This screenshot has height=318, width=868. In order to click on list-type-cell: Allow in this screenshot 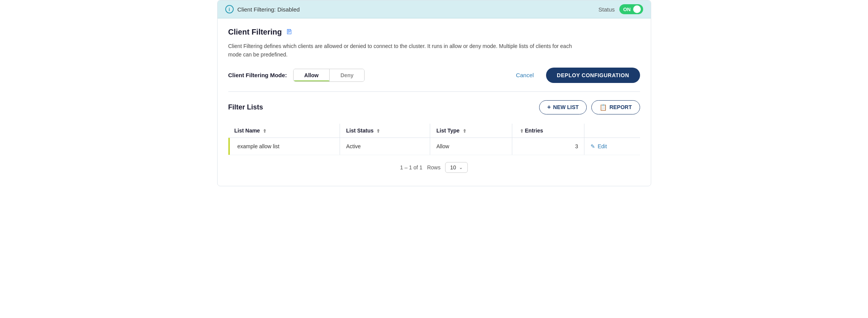, I will do `click(471, 146)`.